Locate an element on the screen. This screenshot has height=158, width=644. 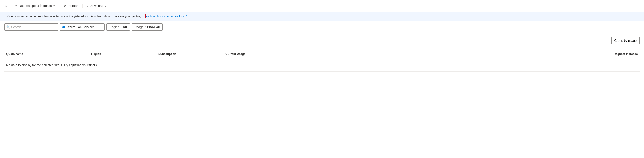
search-box: 🔍 is located at coordinates (32, 27).